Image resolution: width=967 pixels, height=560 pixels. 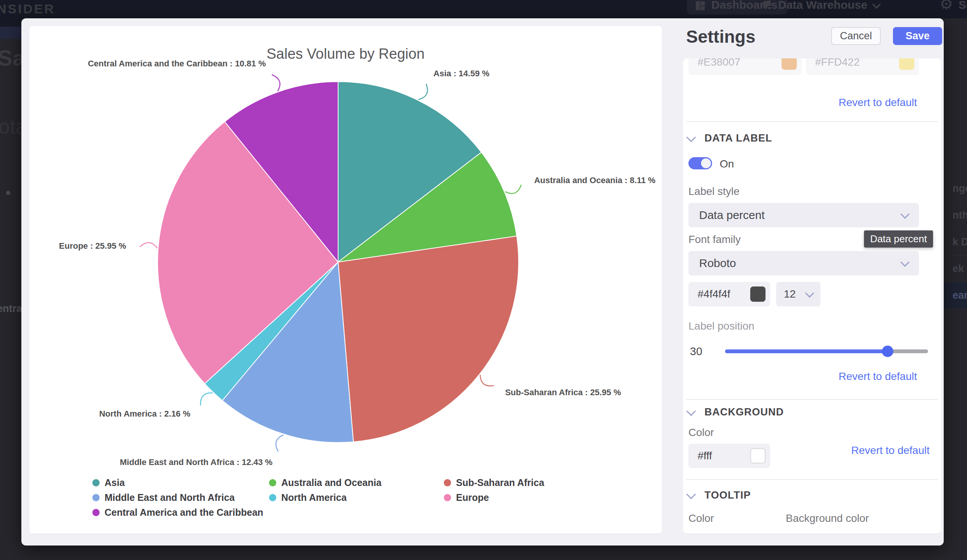 What do you see at coordinates (724, 294) in the screenshot?
I see `font-color-value: #4f4f4f` at bounding box center [724, 294].